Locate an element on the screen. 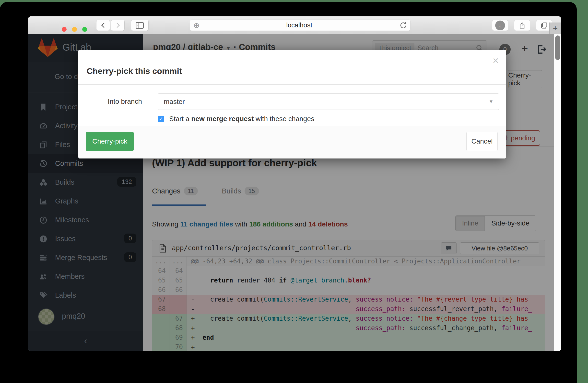  page-scrollbar is located at coordinates (557, 192).